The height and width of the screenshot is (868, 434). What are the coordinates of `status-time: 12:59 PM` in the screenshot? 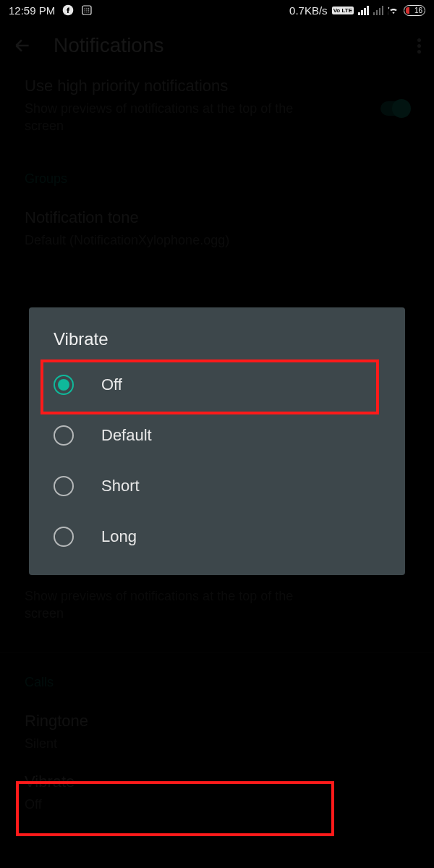 It's located at (32, 10).